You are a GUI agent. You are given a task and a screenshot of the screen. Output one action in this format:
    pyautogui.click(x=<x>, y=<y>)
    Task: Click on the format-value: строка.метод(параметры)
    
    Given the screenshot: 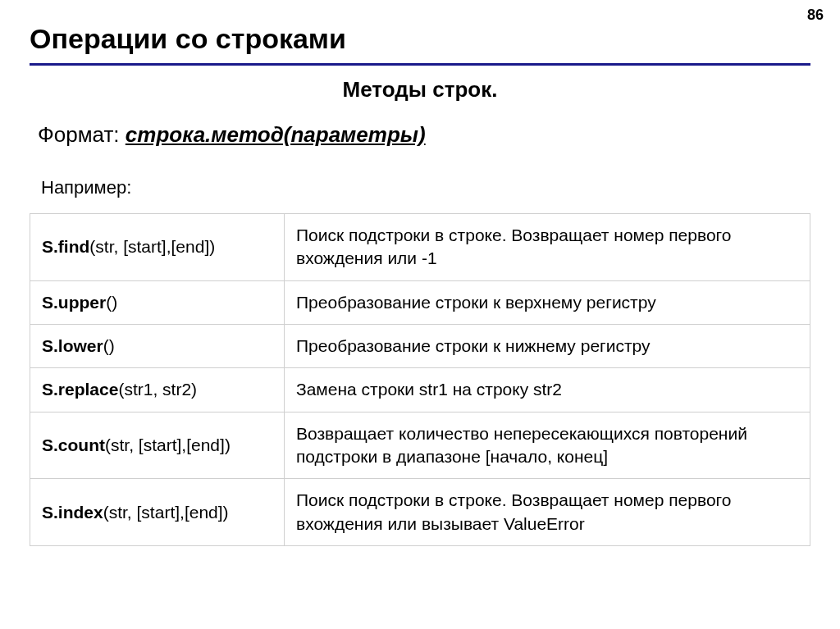 What is the action you would take?
    pyautogui.click(x=276, y=134)
    